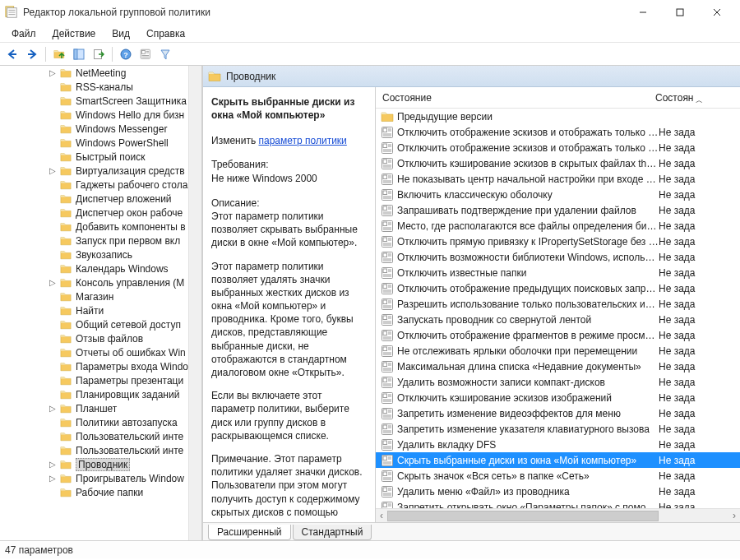 The width and height of the screenshot is (740, 560). I want to click on tree-item: Диспетчер окон рабоче, so click(100, 212).